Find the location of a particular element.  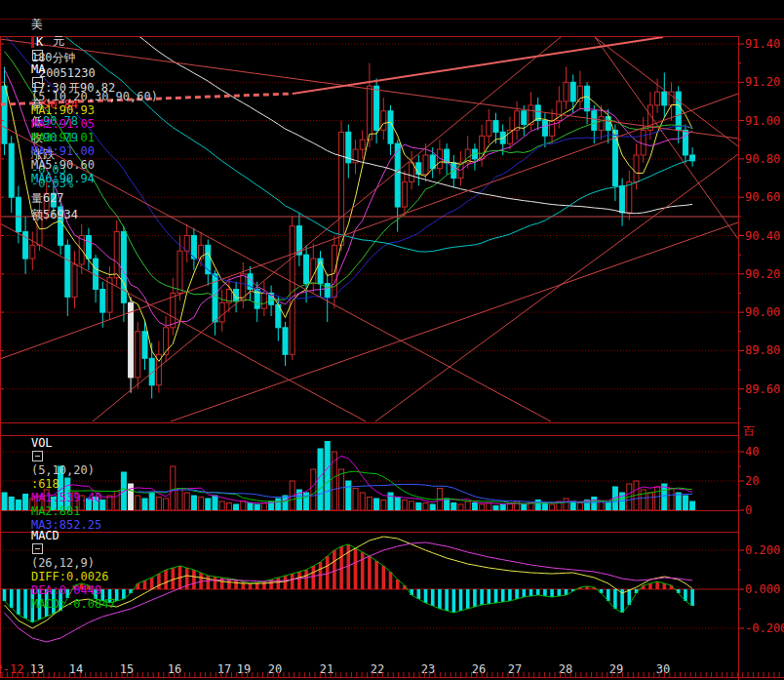

svg-text: 90.40 is located at coordinates (763, 236).